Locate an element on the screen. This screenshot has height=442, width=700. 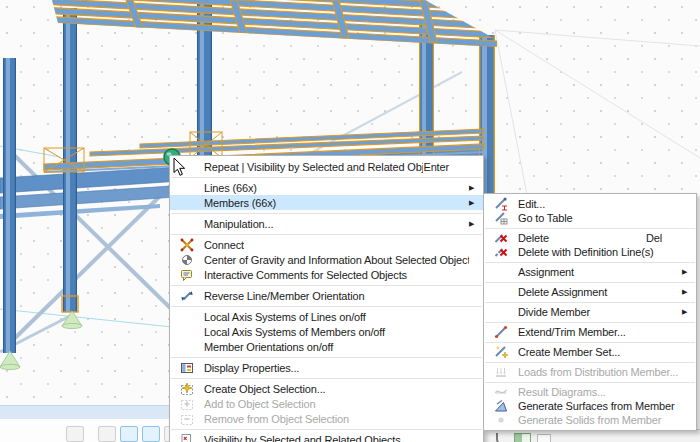
menu-item-label: Lines (66x) is located at coordinates (336, 188).